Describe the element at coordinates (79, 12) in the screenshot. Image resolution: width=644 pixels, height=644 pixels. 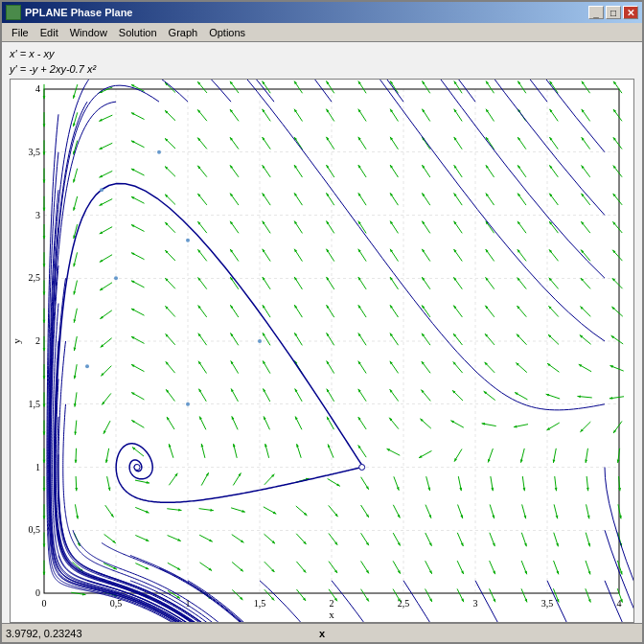
I see `window-title: PPLANE Phase Plane` at that location.